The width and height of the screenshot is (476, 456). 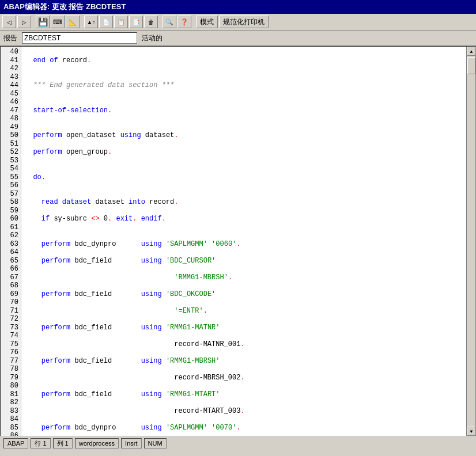 I want to click on shortcut-button: ⌨, so click(x=58, y=22).